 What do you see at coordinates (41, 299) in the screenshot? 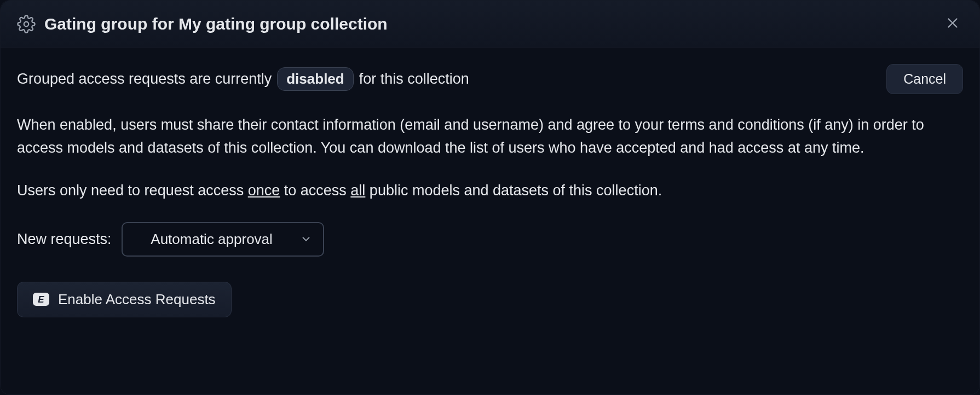
I see `enable-keyboard-badge-icon: E` at bounding box center [41, 299].